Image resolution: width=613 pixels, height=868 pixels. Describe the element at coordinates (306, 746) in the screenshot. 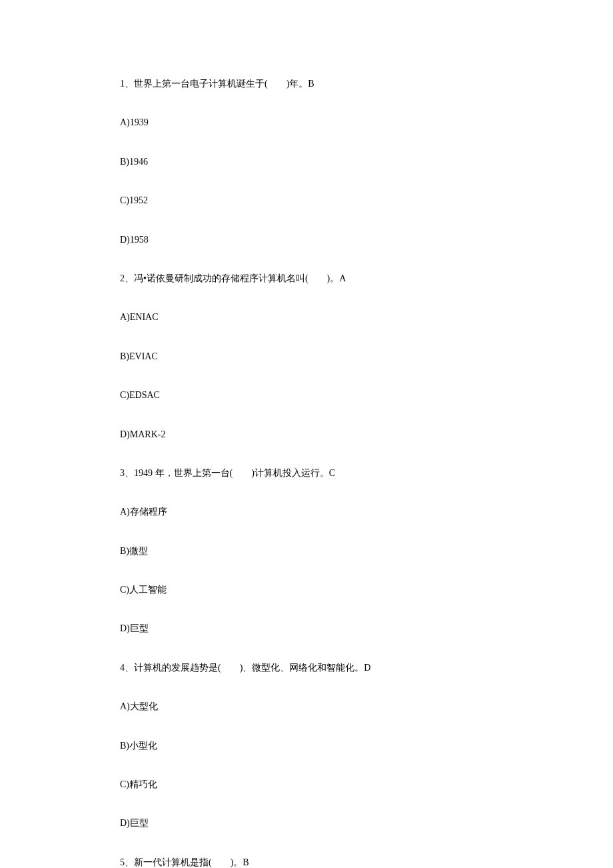

I see `question-option: B)小型化` at that location.